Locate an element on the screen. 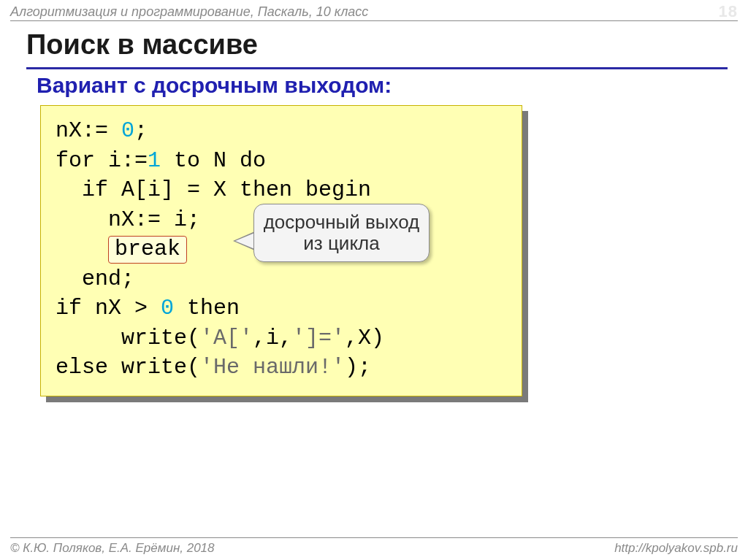 The height and width of the screenshot is (560, 748). code-l6: end; is located at coordinates (95, 279).